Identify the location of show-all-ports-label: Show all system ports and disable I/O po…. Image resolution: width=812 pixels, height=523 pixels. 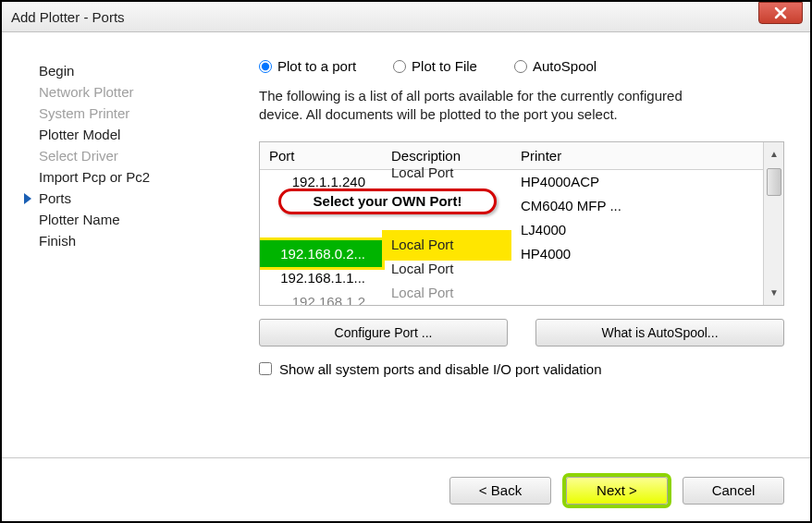
(440, 370).